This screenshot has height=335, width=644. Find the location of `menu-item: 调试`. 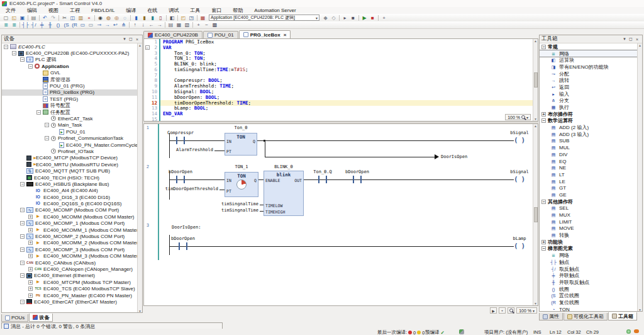

menu-item: 调试 is located at coordinates (174, 10).